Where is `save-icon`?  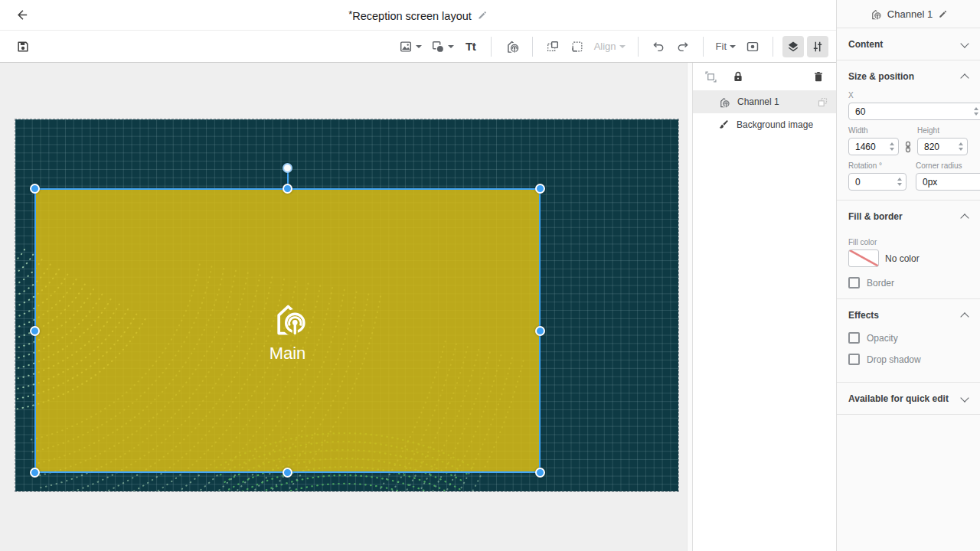
save-icon is located at coordinates (23, 47).